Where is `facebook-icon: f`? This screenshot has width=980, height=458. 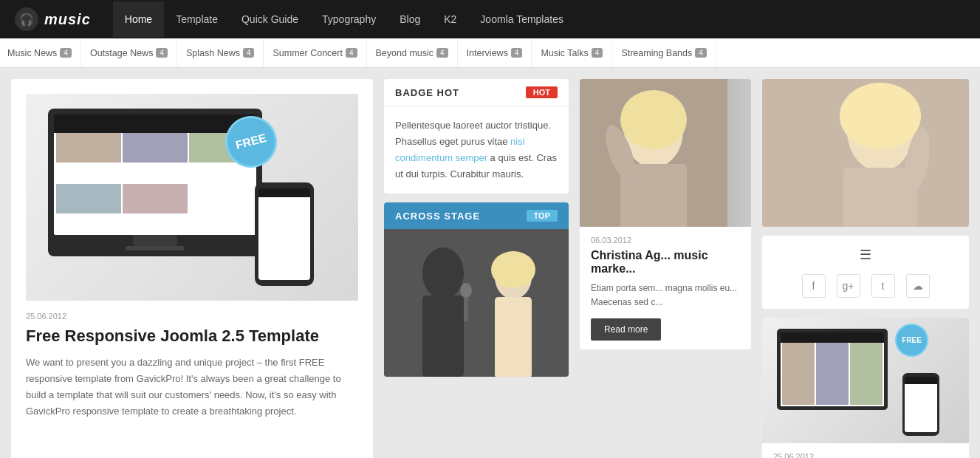 facebook-icon: f is located at coordinates (814, 286).